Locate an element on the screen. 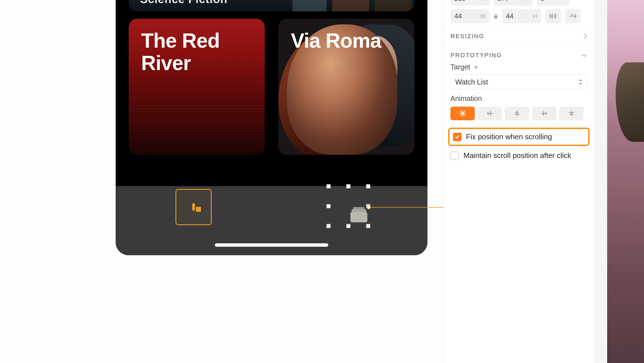  position-y-field: Y is located at coordinates (513, 3).